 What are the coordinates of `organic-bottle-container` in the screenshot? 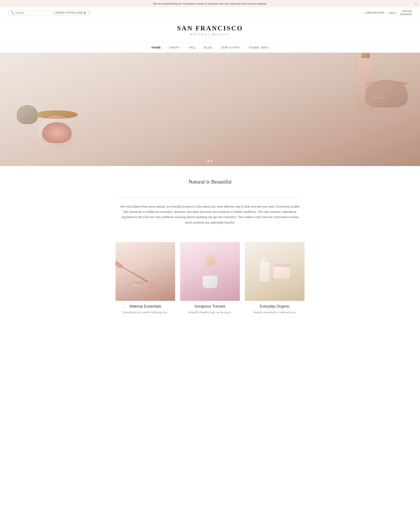 It's located at (264, 271).